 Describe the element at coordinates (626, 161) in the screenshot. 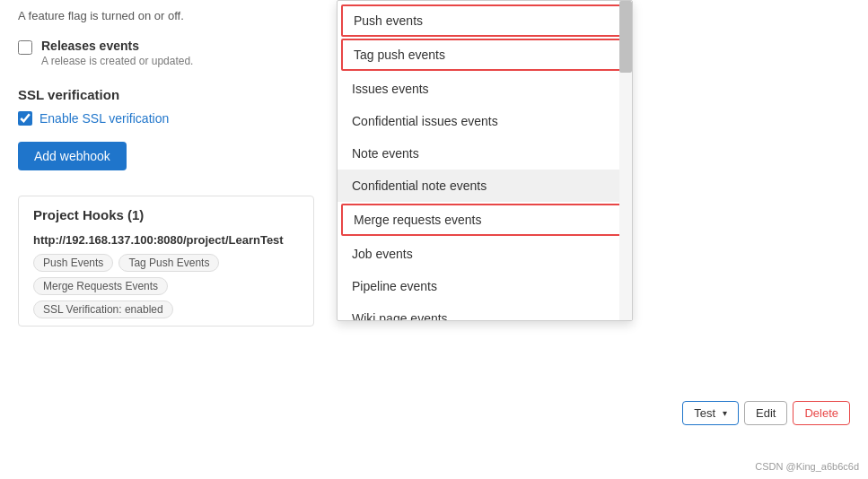

I see `scrollbar-track` at that location.